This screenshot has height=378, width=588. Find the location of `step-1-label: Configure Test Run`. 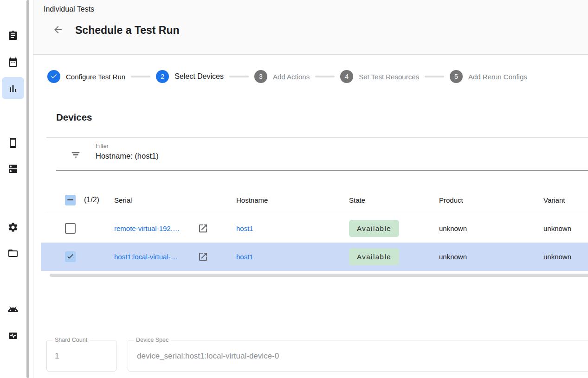

step-1-label: Configure Test Run is located at coordinates (96, 77).